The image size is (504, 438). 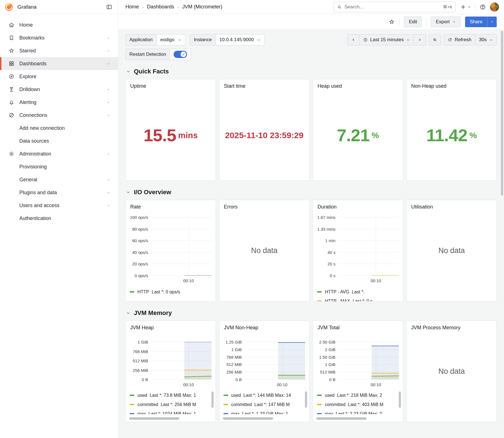 What do you see at coordinates (59, 38) in the screenshot?
I see `sidebar-item-bookmarks: Bookmarks` at bounding box center [59, 38].